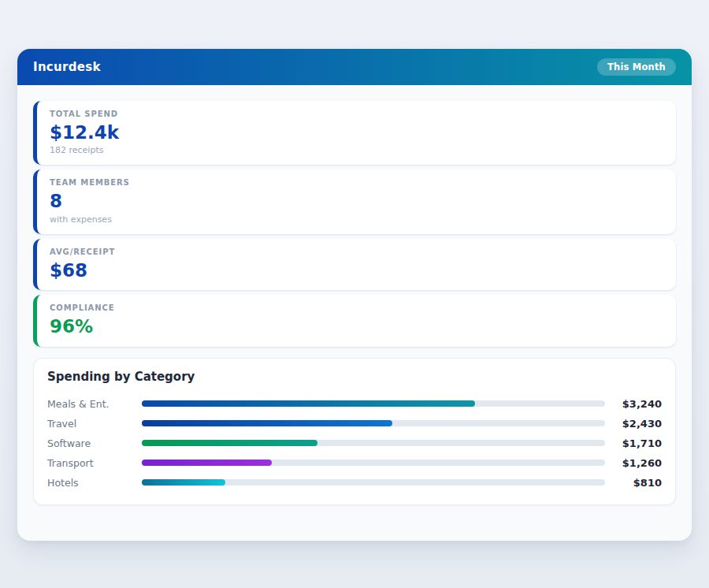 The height and width of the screenshot is (588, 709). What do you see at coordinates (354, 443) in the screenshot?
I see `category-row-software: Software $1,710` at bounding box center [354, 443].